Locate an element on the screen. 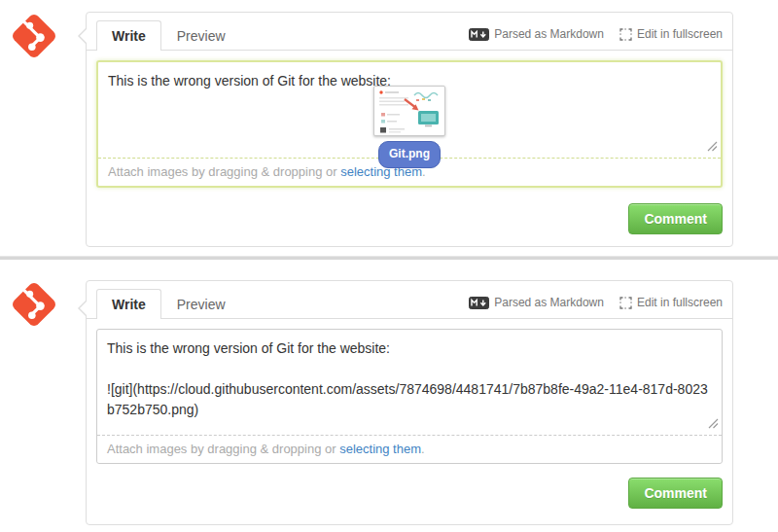 The image size is (778, 532). attachment-filename-badge: Git.png is located at coordinates (409, 155).